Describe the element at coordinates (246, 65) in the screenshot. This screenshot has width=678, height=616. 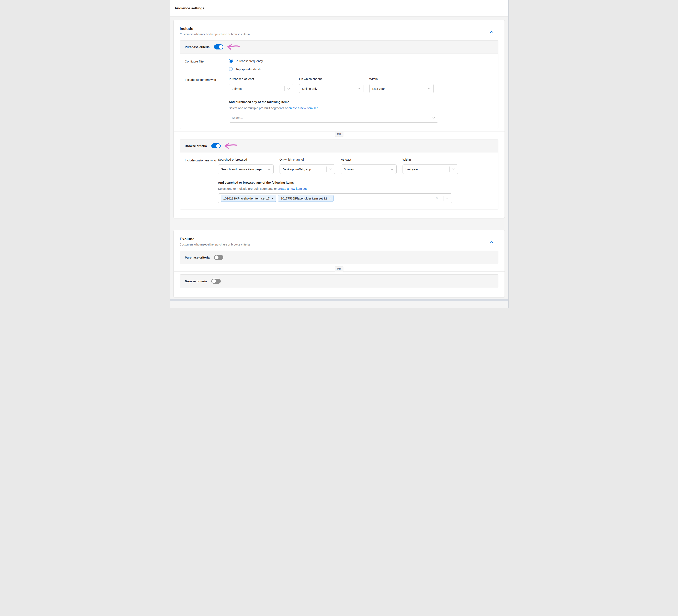
I see `configure-filter-options: Purchase frequency Top spender decile` at that location.